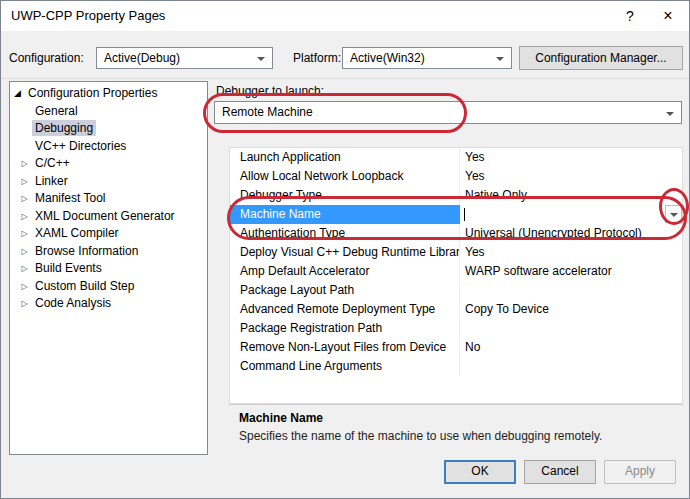  Describe the element at coordinates (108, 112) in the screenshot. I see `tree-item-general: General` at that location.